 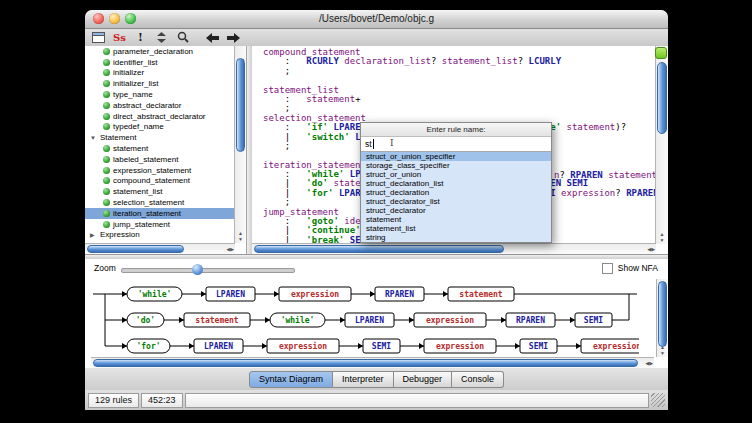 What do you see at coordinates (368, 144) in the screenshot?
I see `rule-name-query: st` at bounding box center [368, 144].